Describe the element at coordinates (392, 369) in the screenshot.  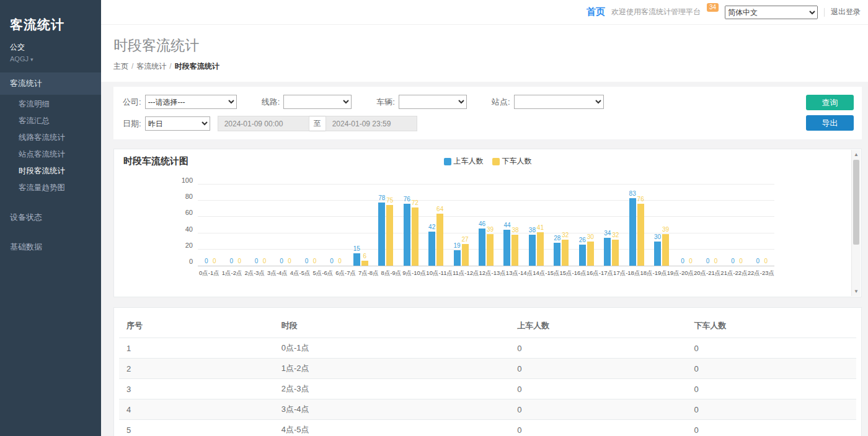
I see `table-cell: 1点-2点` at that location.